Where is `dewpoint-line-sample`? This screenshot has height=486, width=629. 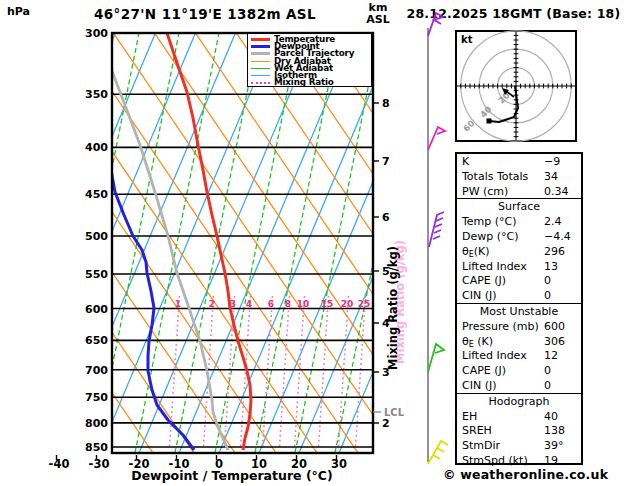 dewpoint-line-sample is located at coordinates (260, 46).